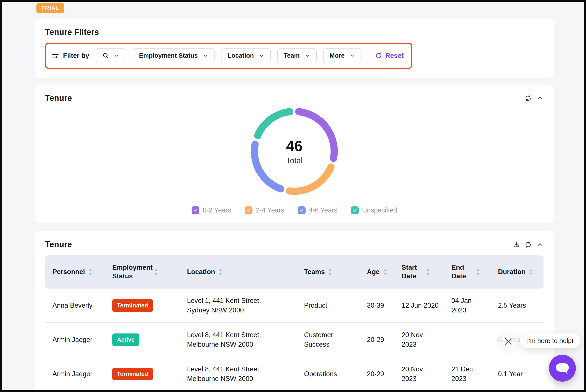 This screenshot has height=392, width=586. Describe the element at coordinates (294, 210) in the screenshot. I see `chart-legend: 0-2 Years2-4 Years4-6 YearsUnspecified` at that location.